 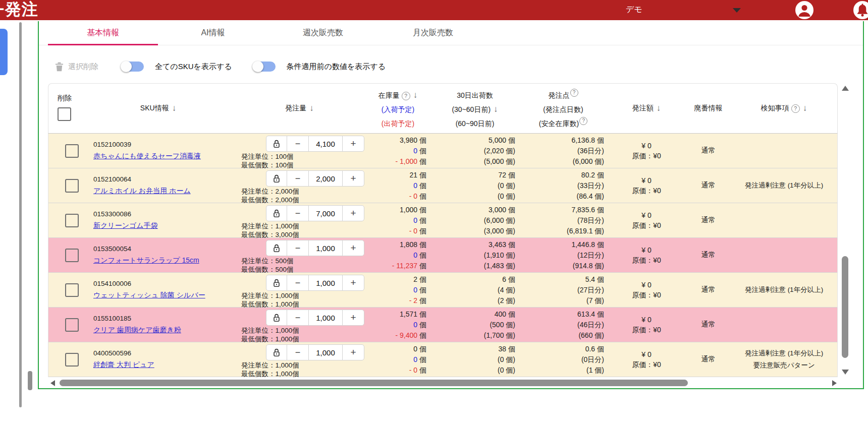 What do you see at coordinates (397, 197) in the screenshot?
I see `stock-outbound: - 0 個` at bounding box center [397, 197].